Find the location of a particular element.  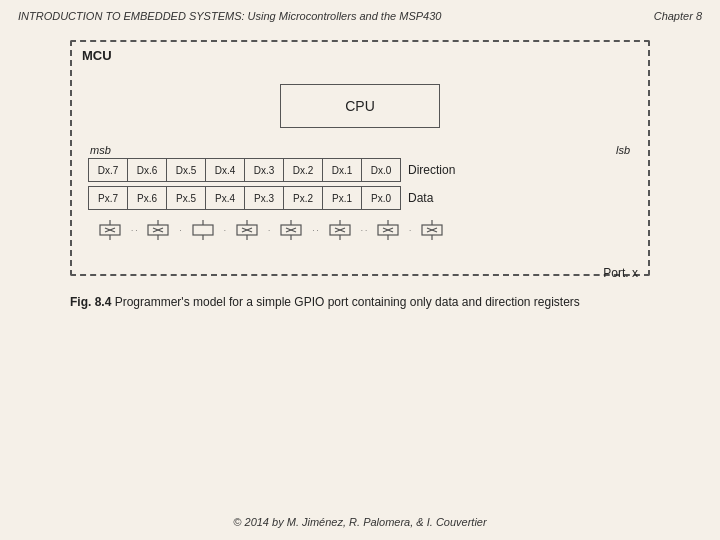

header-chapter: Chapter 8 is located at coordinates (678, 16).